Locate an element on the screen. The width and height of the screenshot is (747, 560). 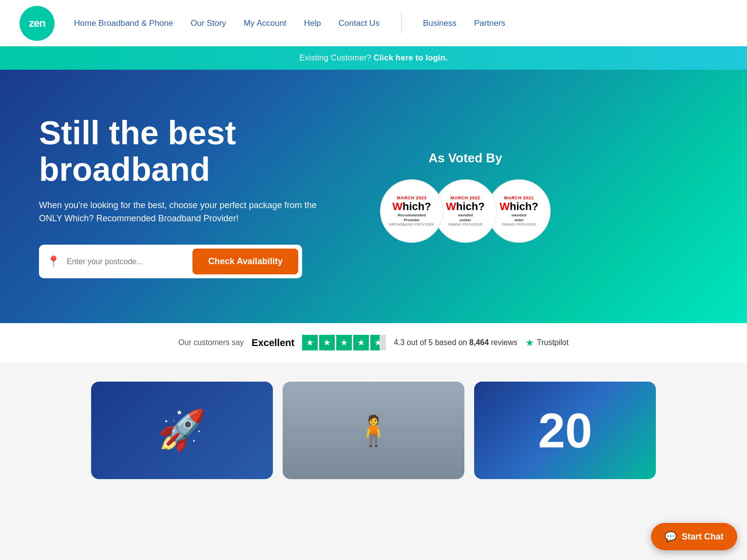
announcement-text: Existing Customer? is located at coordinates (335, 58).